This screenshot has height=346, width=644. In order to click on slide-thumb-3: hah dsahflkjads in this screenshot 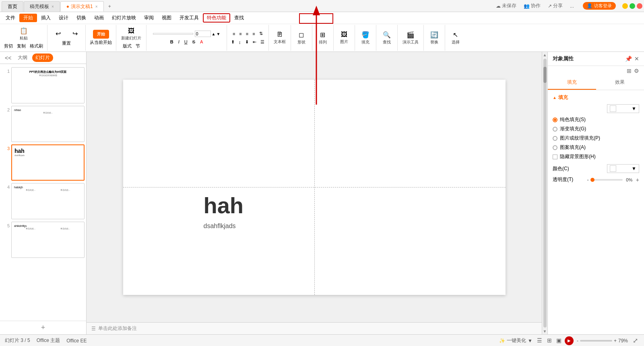, I will do `click(48, 163)`.